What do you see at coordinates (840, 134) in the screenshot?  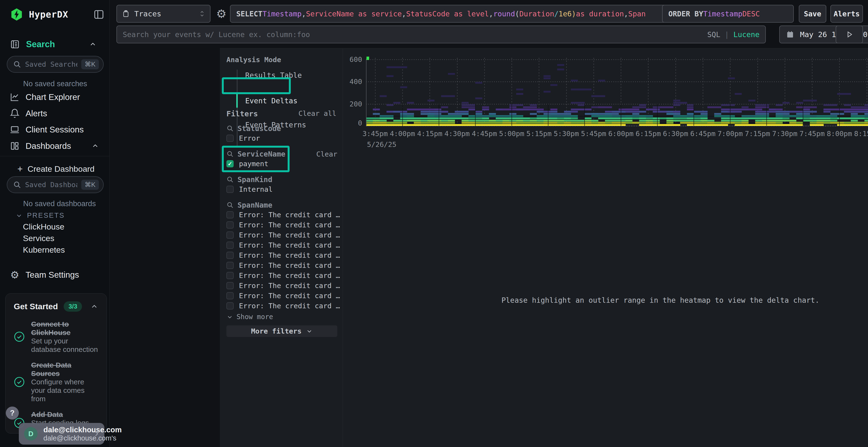 I see `x-axis-tick: 8:00pm` at bounding box center [840, 134].